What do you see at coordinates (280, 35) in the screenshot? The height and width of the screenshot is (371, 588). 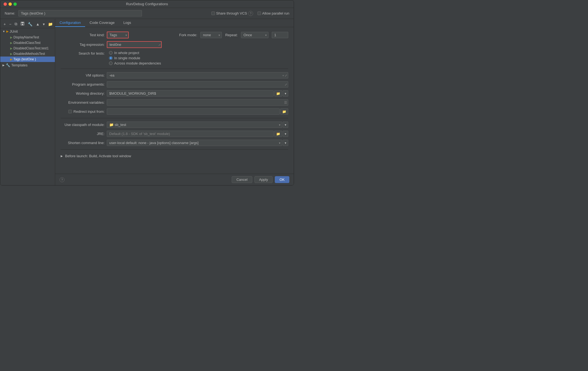 I see `repeat-count-input` at bounding box center [280, 35].